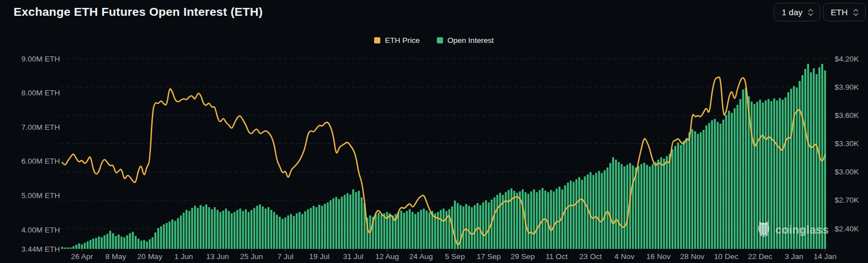 This screenshot has width=868, height=263. Describe the element at coordinates (847, 144) in the screenshot. I see `right-axis-labels: $4.20K$3.90K$3.60K$3.30K$3.00K$2.70K$2.4…` at that location.